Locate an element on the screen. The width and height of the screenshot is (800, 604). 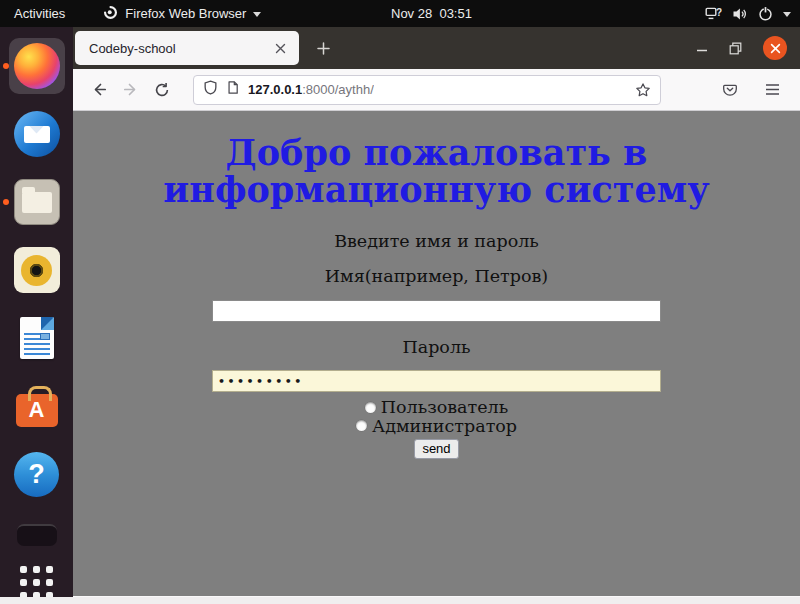
tab-title: Codeby-school is located at coordinates (132, 48).